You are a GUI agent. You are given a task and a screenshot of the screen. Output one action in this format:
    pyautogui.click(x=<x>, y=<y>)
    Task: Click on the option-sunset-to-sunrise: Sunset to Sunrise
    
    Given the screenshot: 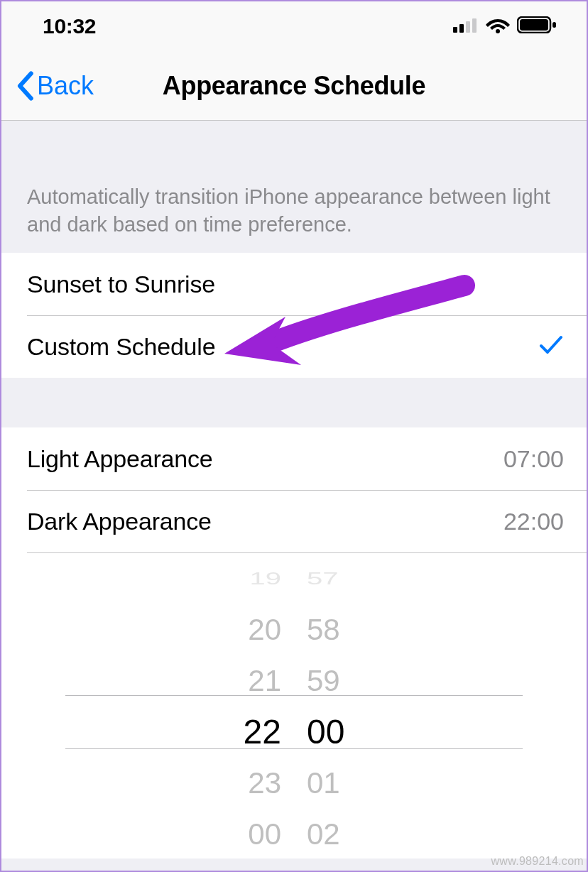 What is the action you would take?
    pyautogui.click(x=294, y=284)
    